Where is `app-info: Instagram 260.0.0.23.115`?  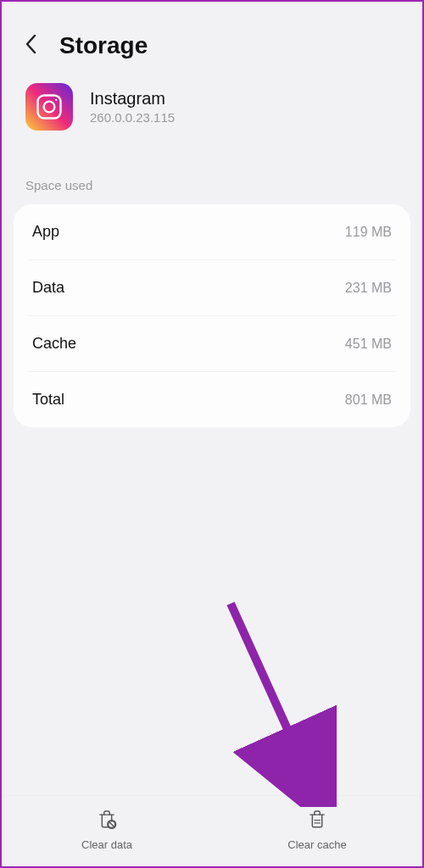
app-info: Instagram 260.0.0.23.115 is located at coordinates (212, 120).